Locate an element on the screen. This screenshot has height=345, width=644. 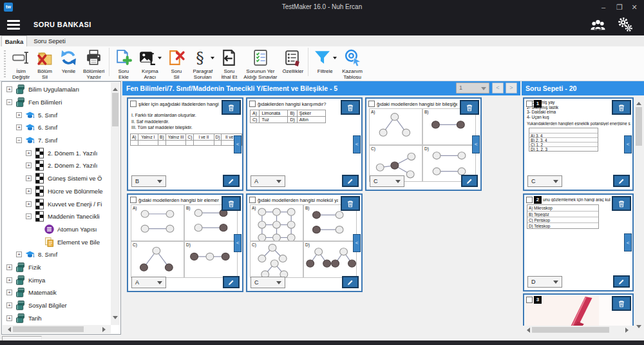
tree-item-kuvvet-ve-enerji-fi: +Kuvvet ve Enerji / Fi is located at coordinates (57, 204).